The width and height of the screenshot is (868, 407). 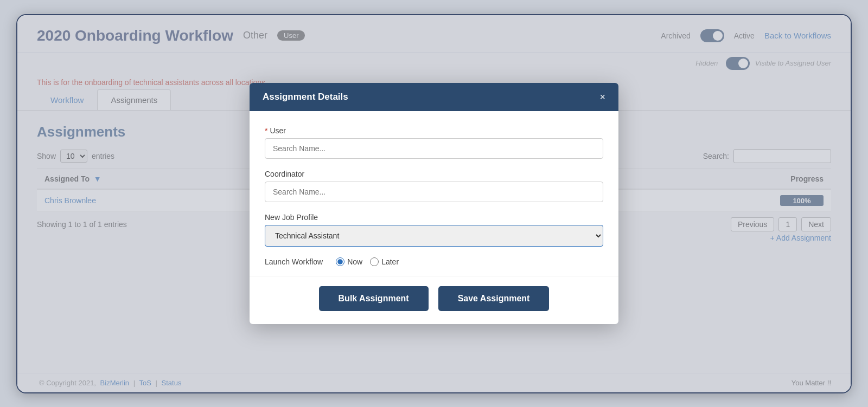 What do you see at coordinates (494, 299) in the screenshot?
I see `save-assignment-button: Save Assignment` at bounding box center [494, 299].